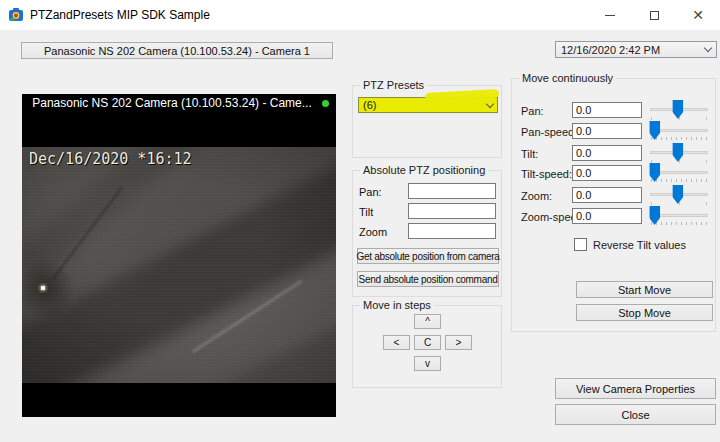 The width and height of the screenshot is (720, 442). I want to click on close-icon: ✕, so click(698, 15).